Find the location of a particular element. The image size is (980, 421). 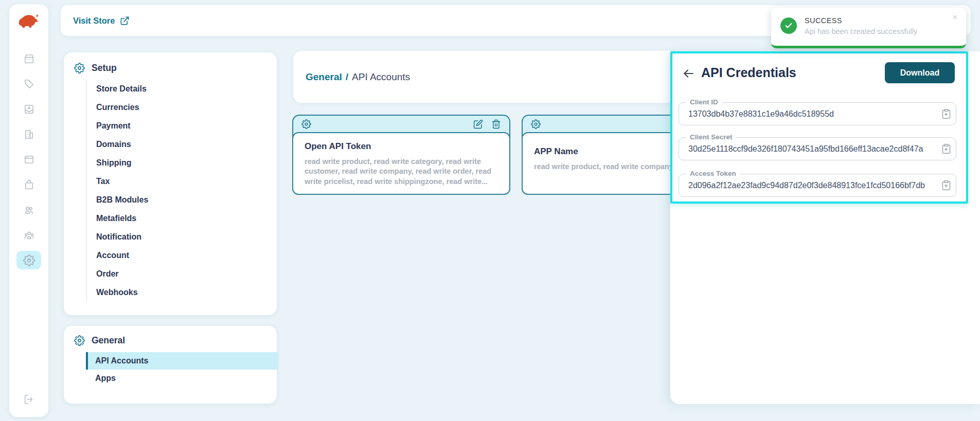

browser-window-icon is located at coordinates (29, 159).